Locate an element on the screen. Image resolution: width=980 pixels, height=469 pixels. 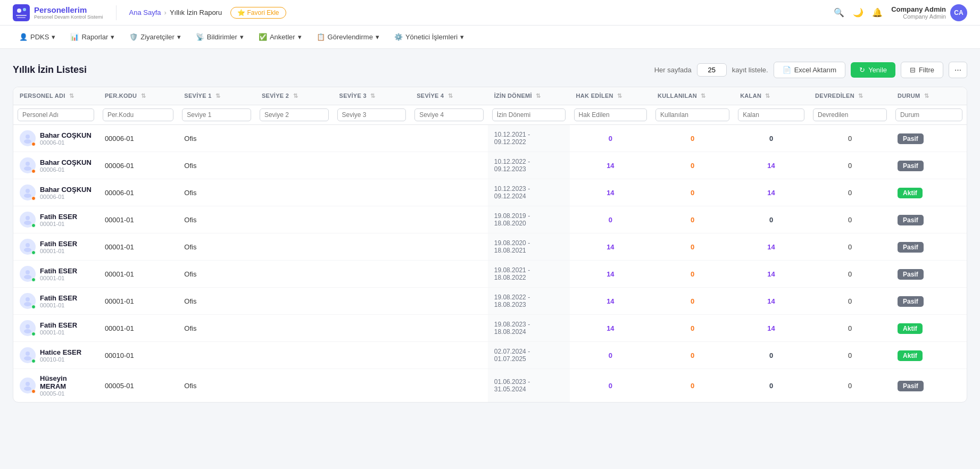
table-row: Bahar COŞKUN 00006-01 00006-01 Ofis 10.1… is located at coordinates (490, 138).